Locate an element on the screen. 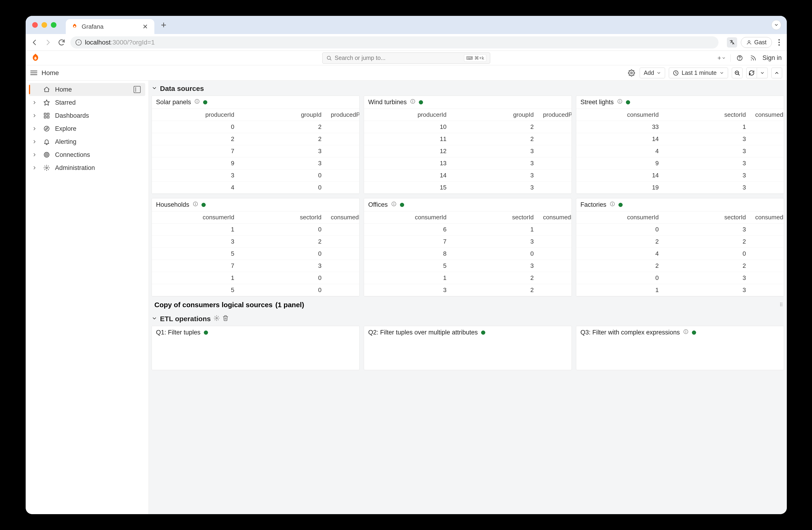 Image resolution: width=812 pixels, height=530 pixels. window-close-button is located at coordinates (35, 25).